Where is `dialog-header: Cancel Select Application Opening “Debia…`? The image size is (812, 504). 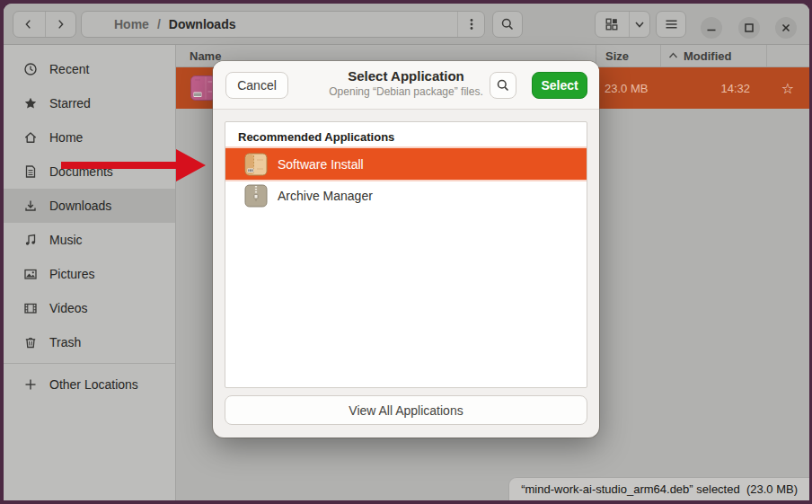 dialog-header: Cancel Select Application Opening “Debia… is located at coordinates (406, 85).